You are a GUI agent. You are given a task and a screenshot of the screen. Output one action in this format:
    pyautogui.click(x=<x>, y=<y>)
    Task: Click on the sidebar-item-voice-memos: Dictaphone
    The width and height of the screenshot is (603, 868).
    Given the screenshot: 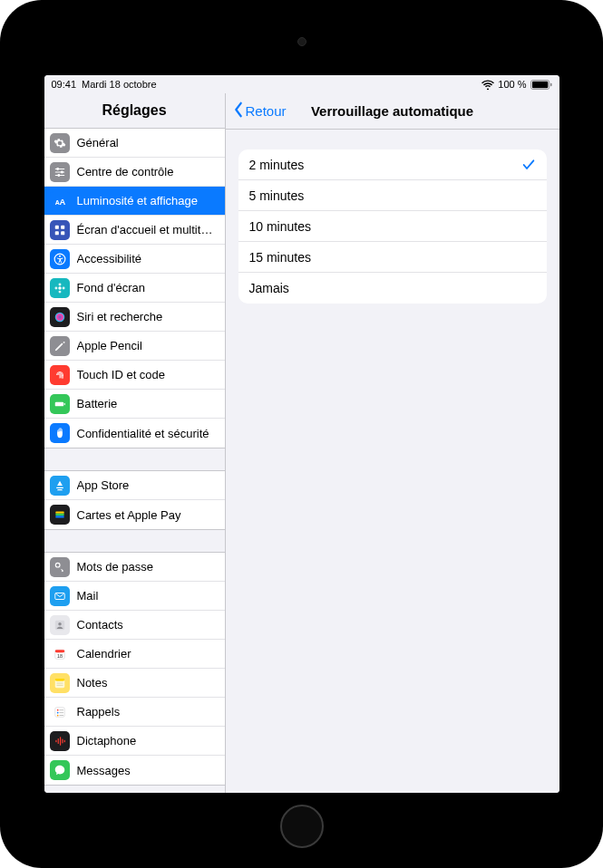 What is the action you would take?
    pyautogui.click(x=134, y=741)
    